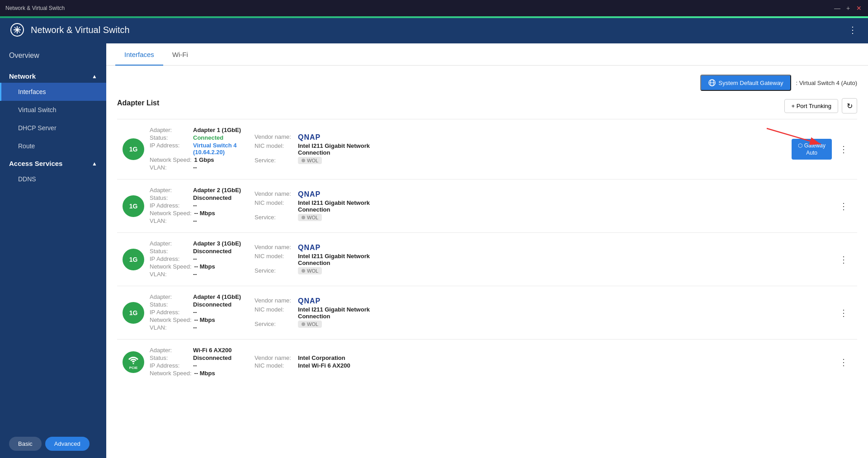  Describe the element at coordinates (199, 206) in the screenshot. I see `adapter-2-info: Adapter: Adapter 2 (1GbE) Status: Discon…` at that location.